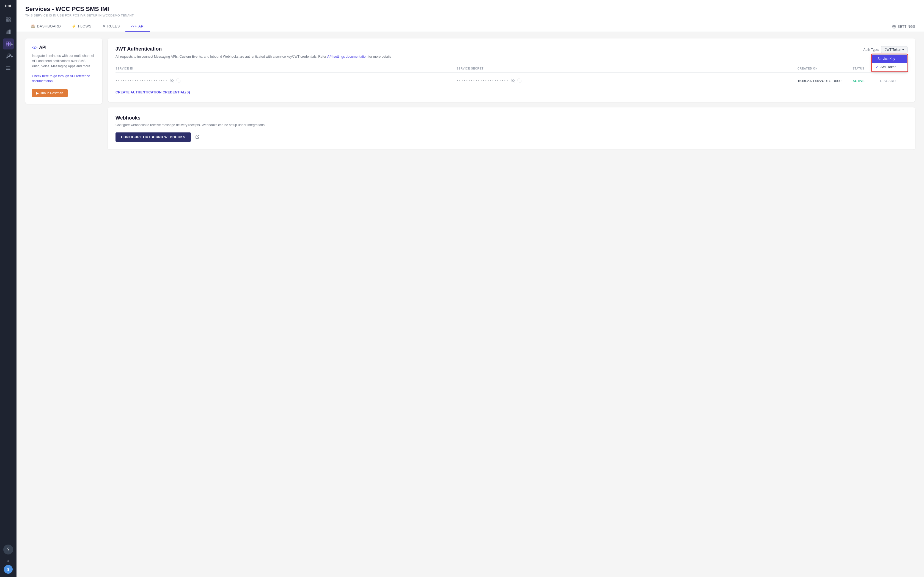 This screenshot has height=577, width=924. What do you see at coordinates (866, 81) in the screenshot?
I see `status-cell: ACTIVE` at bounding box center [866, 81].